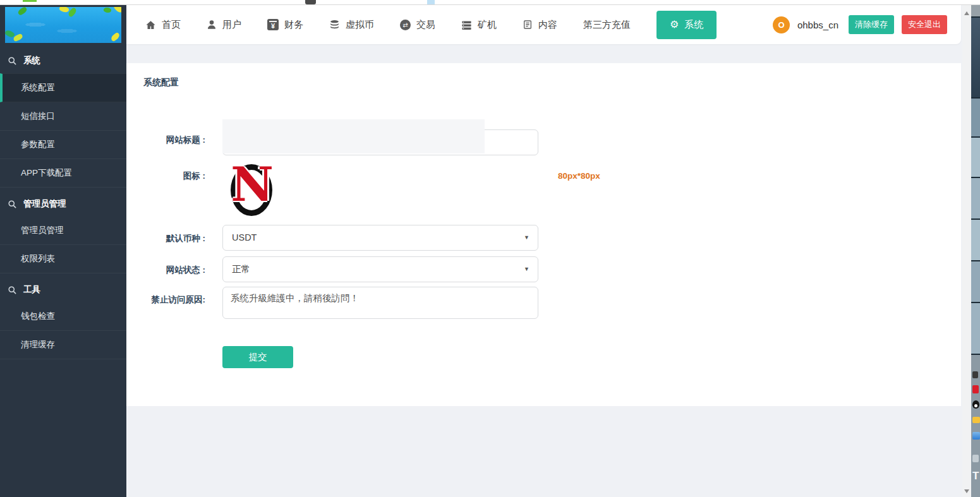  What do you see at coordinates (543, 25) in the screenshot?
I see `top-navbar: 首页 用户 ¥ 财务 虚拟币 ⇄ 交易 矿机` at bounding box center [543, 25].